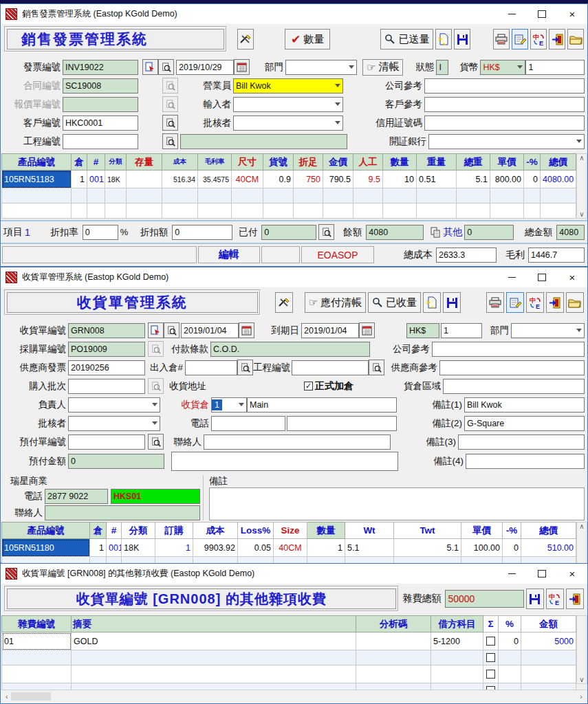 The image size is (588, 704). Describe the element at coordinates (100, 104) in the screenshot. I see `quotation-no-field` at that location.